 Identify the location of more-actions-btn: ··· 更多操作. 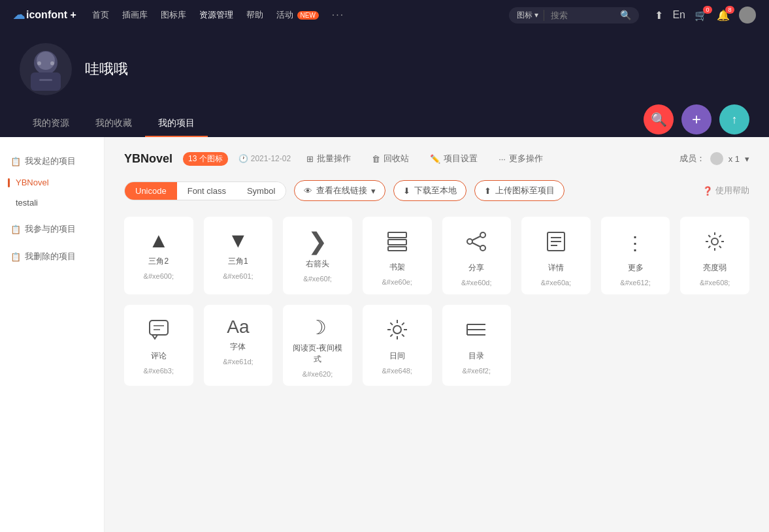
(521, 159).